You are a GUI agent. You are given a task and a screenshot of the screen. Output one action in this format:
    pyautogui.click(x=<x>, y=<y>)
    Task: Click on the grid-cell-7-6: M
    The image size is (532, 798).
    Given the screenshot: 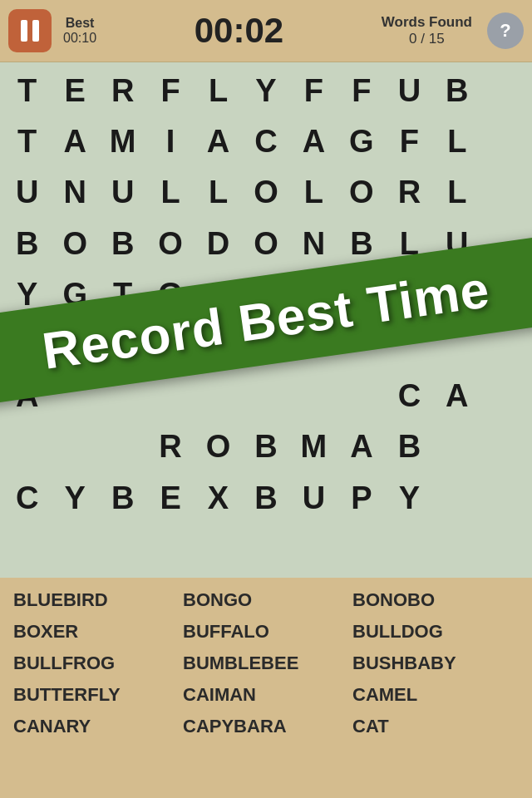 What is the action you would take?
    pyautogui.click(x=314, y=447)
    